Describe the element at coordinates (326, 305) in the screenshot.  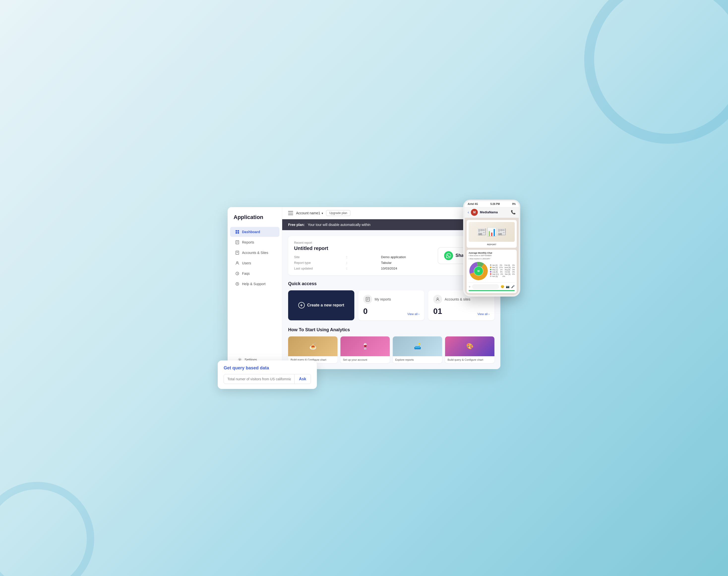
I see `create-report-label: Create a new report` at that location.